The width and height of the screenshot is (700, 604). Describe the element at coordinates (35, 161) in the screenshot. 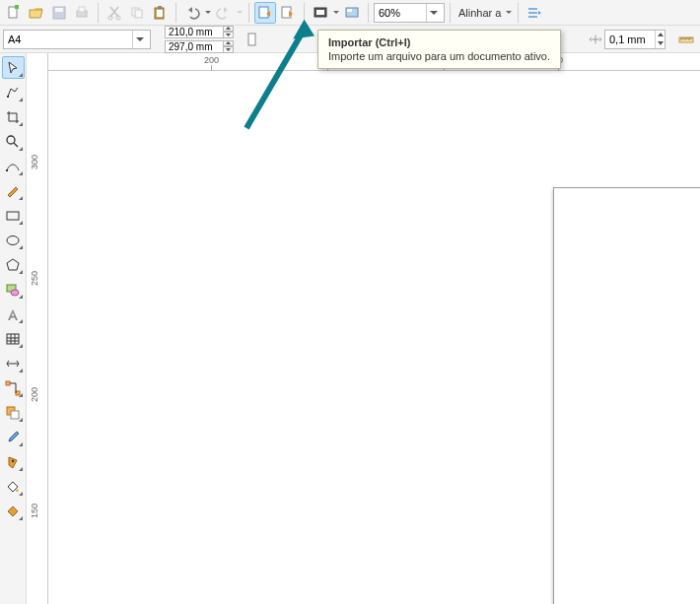

I see `ruler-v-label: 300` at that location.